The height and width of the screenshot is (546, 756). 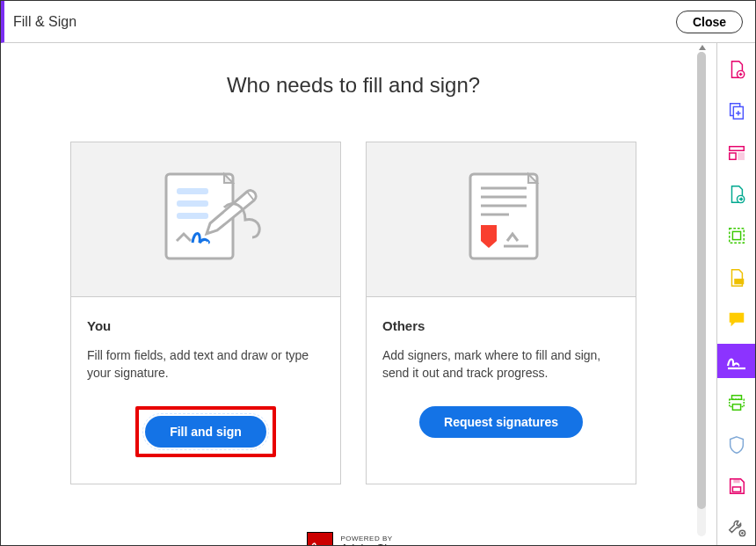 What do you see at coordinates (737, 403) in the screenshot?
I see `print-icon` at bounding box center [737, 403].